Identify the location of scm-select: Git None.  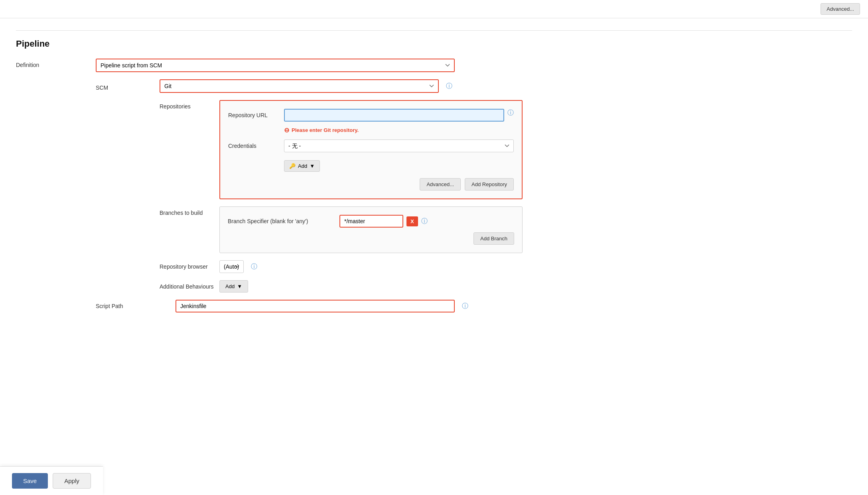
(299, 86).